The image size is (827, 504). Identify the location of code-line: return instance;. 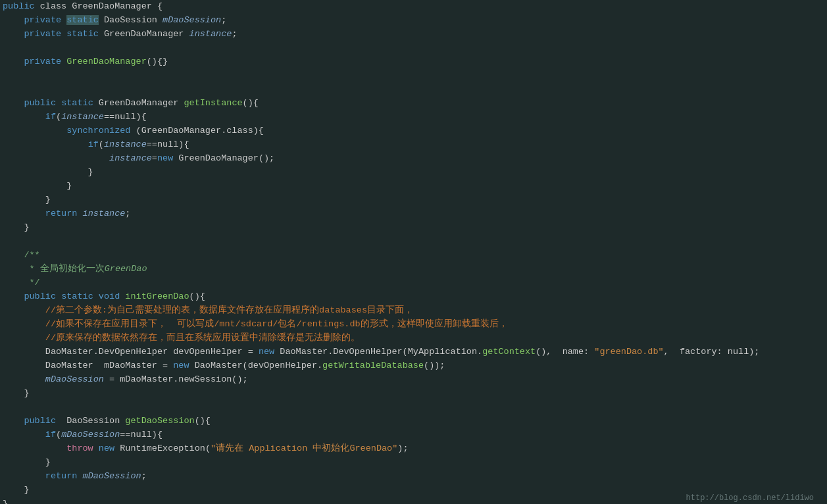
(413, 214).